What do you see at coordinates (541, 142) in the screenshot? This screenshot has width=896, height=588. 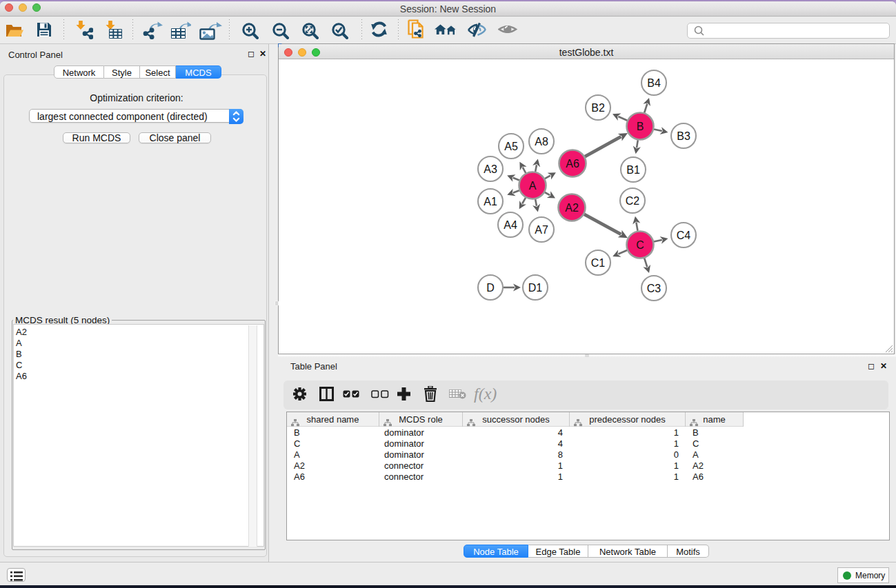 I see `svg-text: A8` at bounding box center [541, 142].